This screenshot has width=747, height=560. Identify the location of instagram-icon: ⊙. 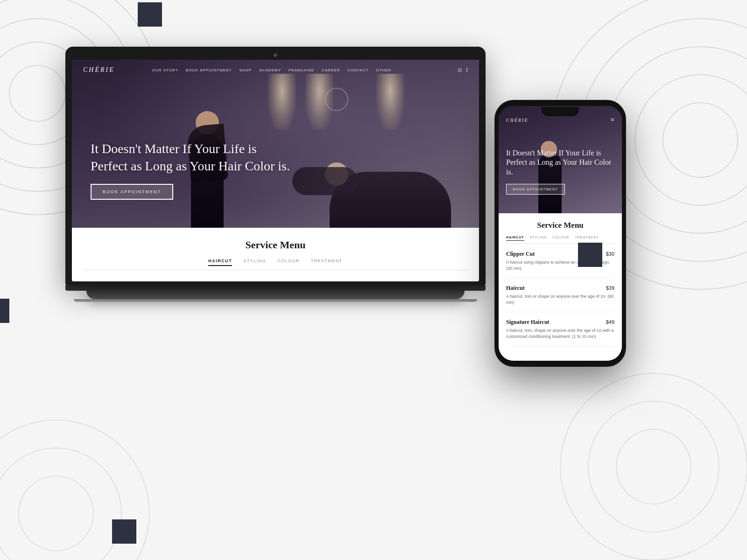
(460, 70).